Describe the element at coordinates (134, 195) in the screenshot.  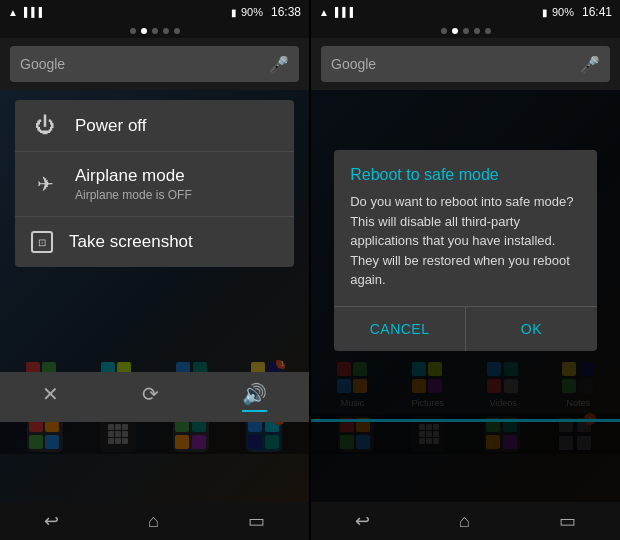
I see `airplane-sublabel: Airplane mode is OFF` at that location.